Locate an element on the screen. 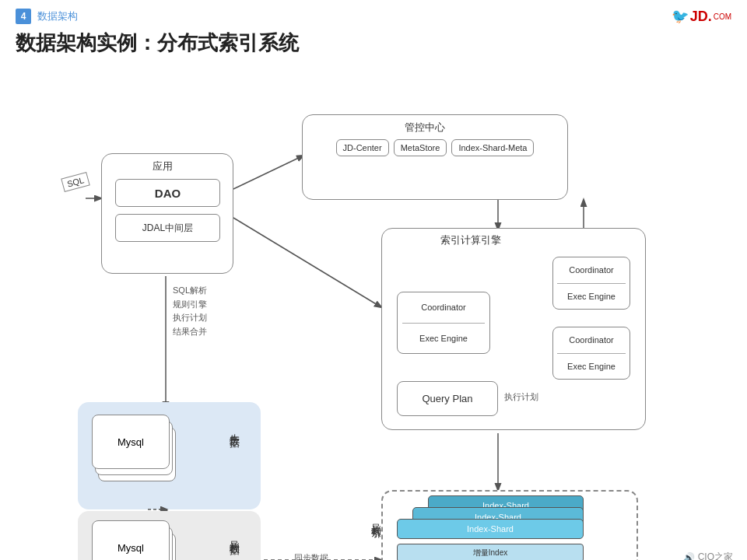 Image resolution: width=747 pixels, height=560 pixels. index-shard-meta-box: Index-Shard-Meta is located at coordinates (493, 148).